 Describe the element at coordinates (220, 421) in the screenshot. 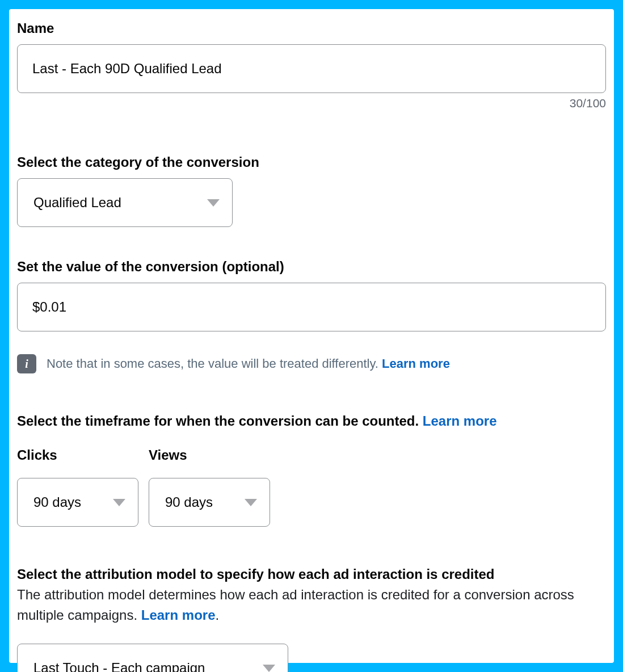

I see `timeframe-heading-text: Select the timeframe for when the conver…` at that location.